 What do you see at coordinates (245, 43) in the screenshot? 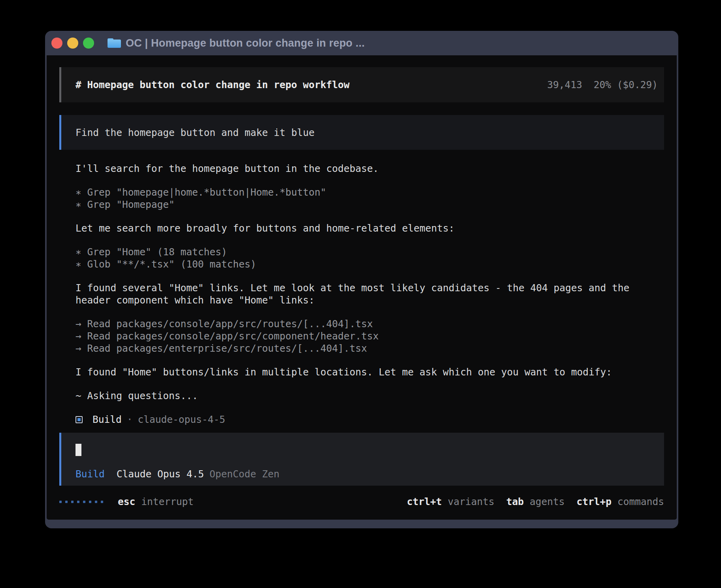
I see `window-title: OC | Homepage button color change in rep…` at bounding box center [245, 43].